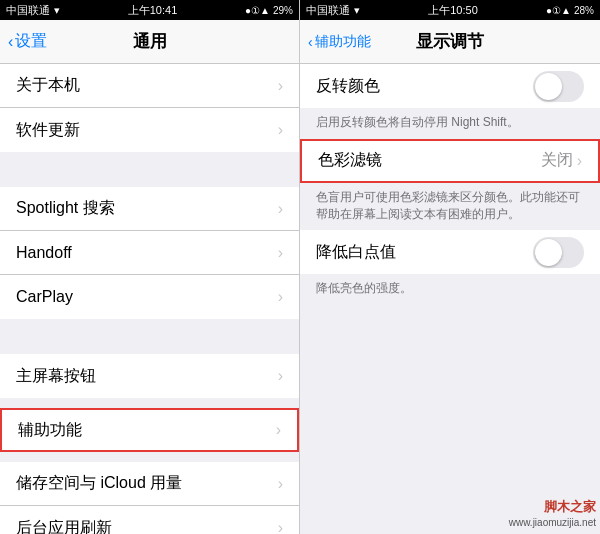 Image resolution: width=600 pixels, height=534 pixels. Describe the element at coordinates (150, 253) in the screenshot. I see `left-row-handoff: Handoff ›` at that location.